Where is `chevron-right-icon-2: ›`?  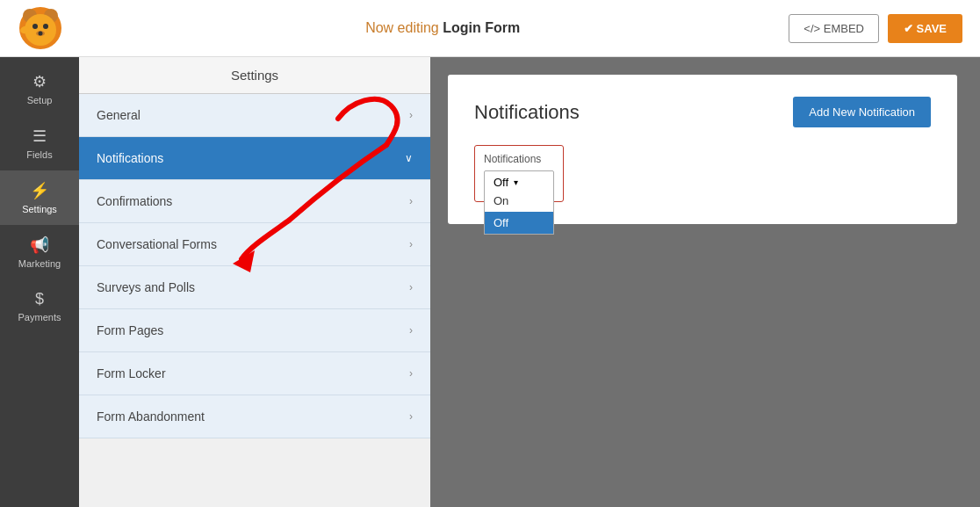 chevron-right-icon-2: › is located at coordinates (411, 201).